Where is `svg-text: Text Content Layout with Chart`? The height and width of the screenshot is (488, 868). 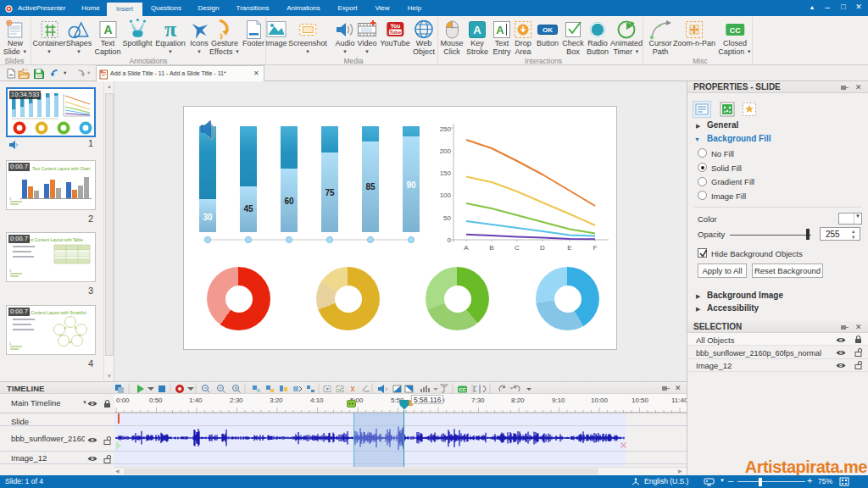 svg-text: Text Content Layout with Chart is located at coordinates (61, 169).